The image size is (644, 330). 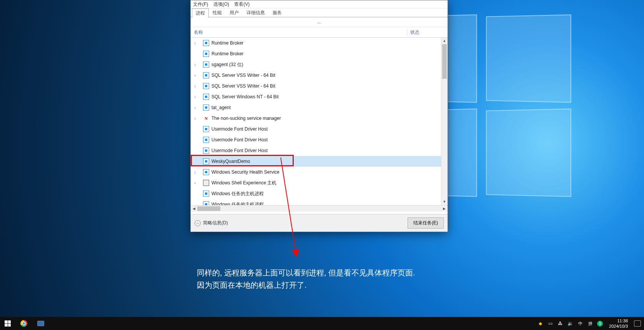 I want to click on process-row: ›sgagent (32 位), so click(x=319, y=65).